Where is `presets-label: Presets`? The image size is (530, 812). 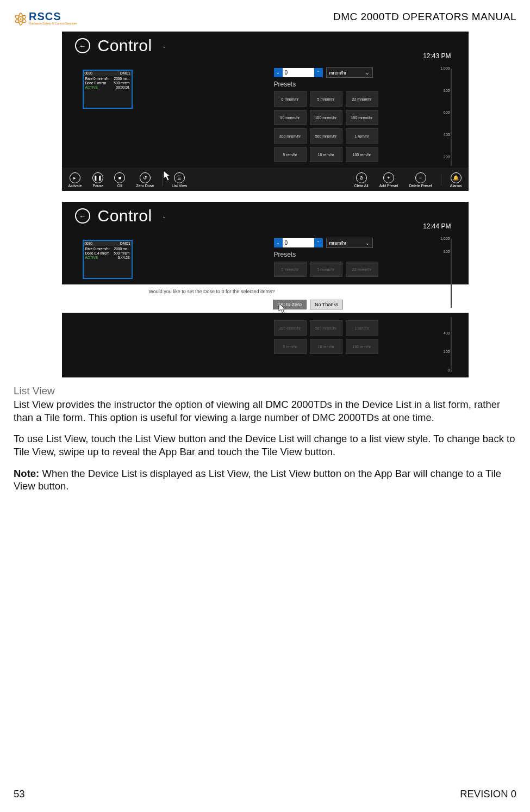 presets-label: Presets is located at coordinates (285, 255).